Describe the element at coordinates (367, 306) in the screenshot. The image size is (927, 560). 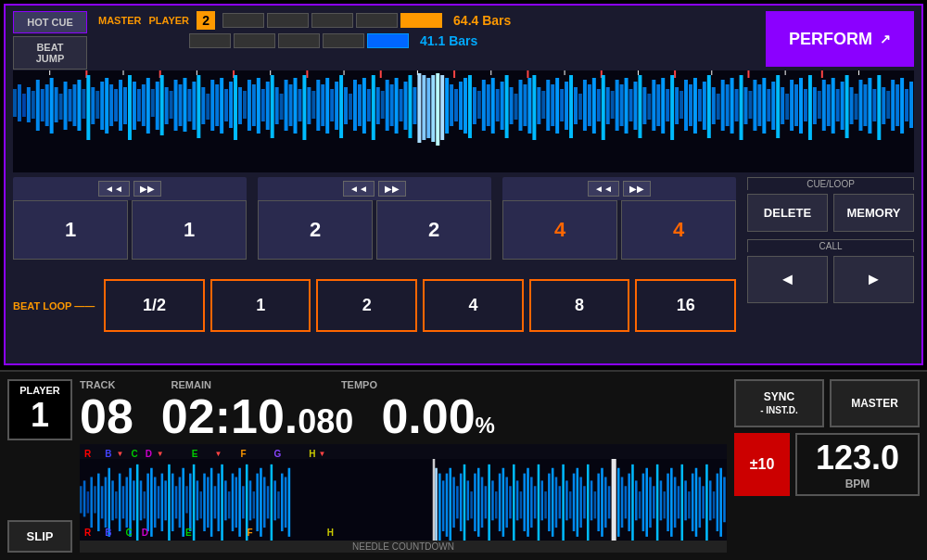
I see `beatloop-2: 2` at that location.